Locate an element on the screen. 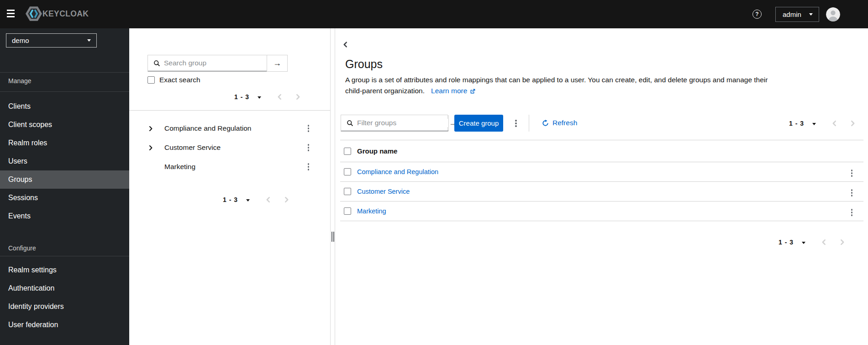 The height and width of the screenshot is (345, 868). sidebar-item-groups: Groups is located at coordinates (65, 180).